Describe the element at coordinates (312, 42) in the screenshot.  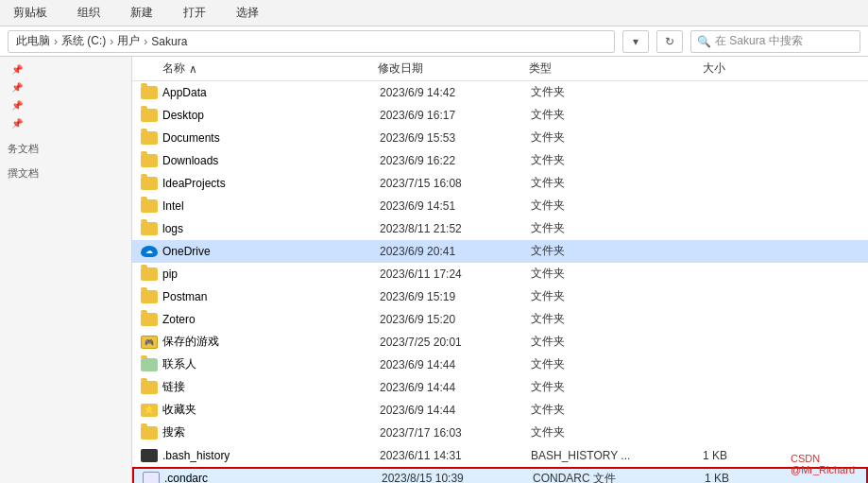
I see `breadcrumb: 此电脑 › 系统 (C:) › 用户 › Sakura` at that location.